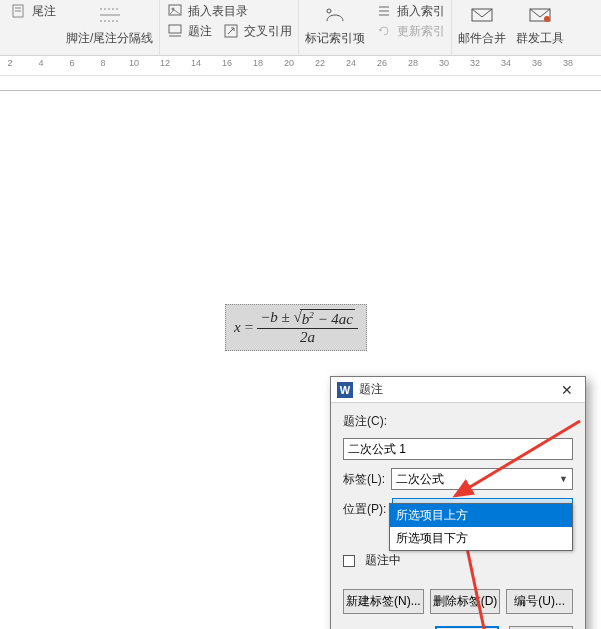 The image size is (601, 629). What do you see at coordinates (482, 479) in the screenshot?
I see `label-select: 二次公式 ▼` at bounding box center [482, 479].